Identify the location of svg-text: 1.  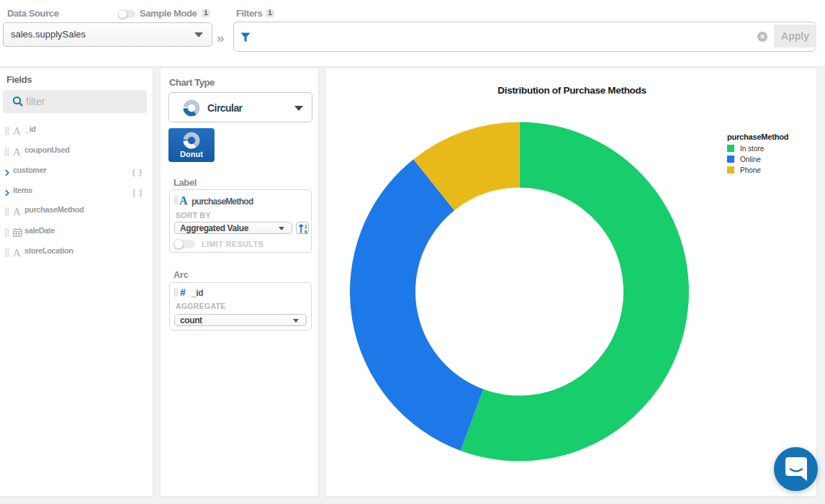
(306, 226).